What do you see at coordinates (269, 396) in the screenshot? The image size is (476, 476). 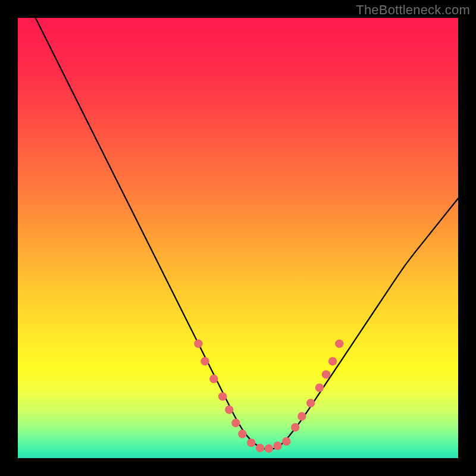 I see `curve-markers` at bounding box center [269, 396].